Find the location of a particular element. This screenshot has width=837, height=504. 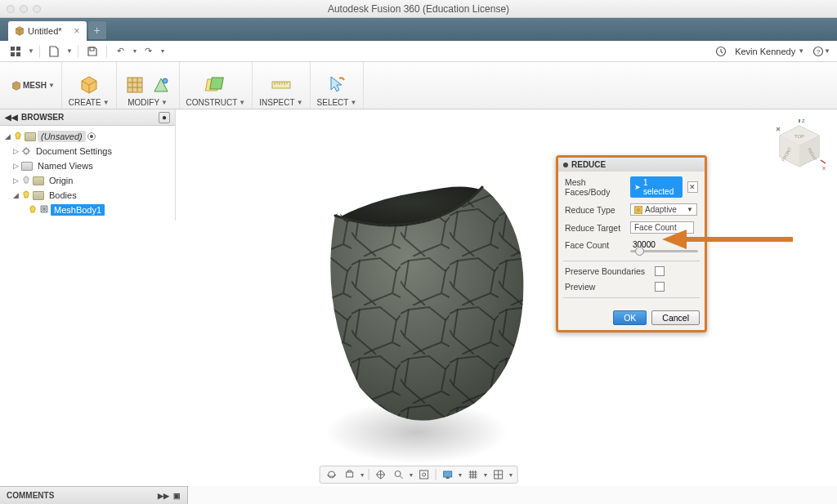

viewcube: TOP FRONT RIGHT Z X is located at coordinates (799, 147).